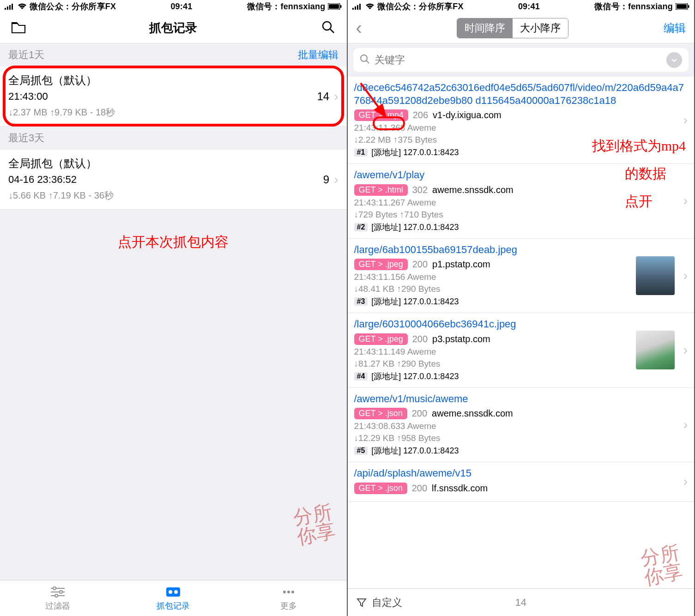  What do you see at coordinates (639, 146) in the screenshot?
I see `annotation-text: 找到格式为mp4` at bounding box center [639, 146].